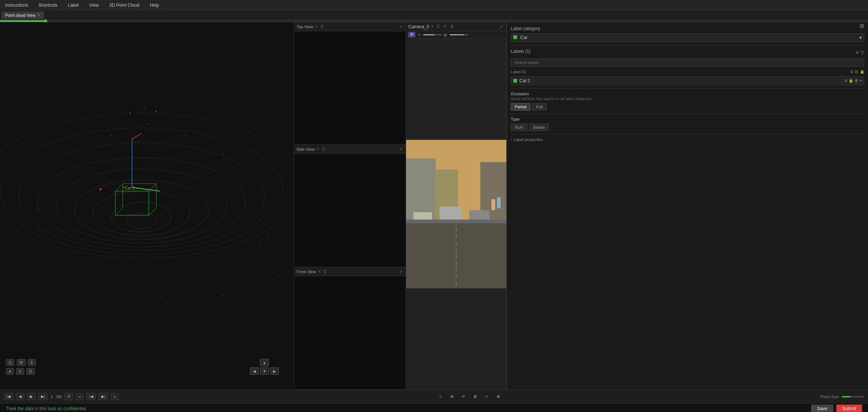 This screenshot has width=868, height=412. Describe the element at coordinates (515, 37) in the screenshot. I see `category-dot` at that location.